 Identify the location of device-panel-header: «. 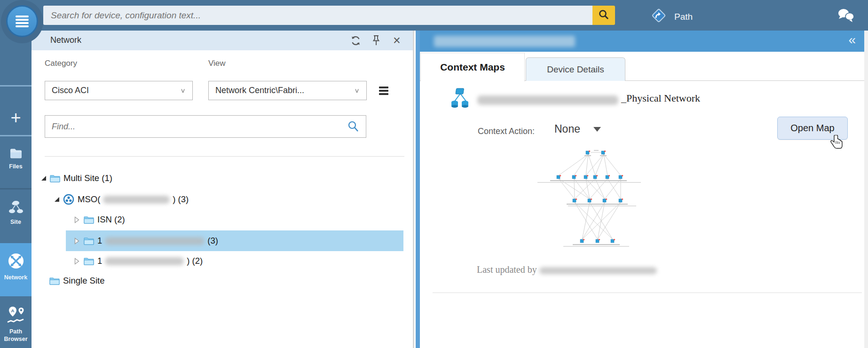
(642, 41).